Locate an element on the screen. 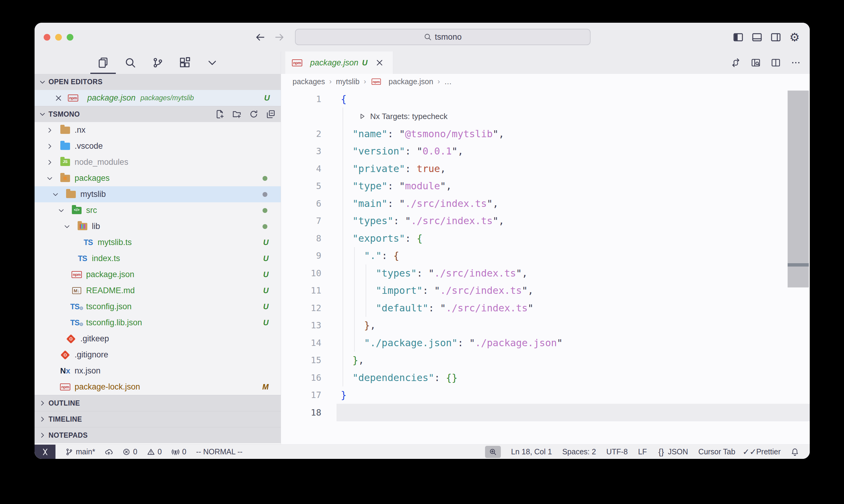  tree-item-.vscode: .vscode is located at coordinates (158, 146).